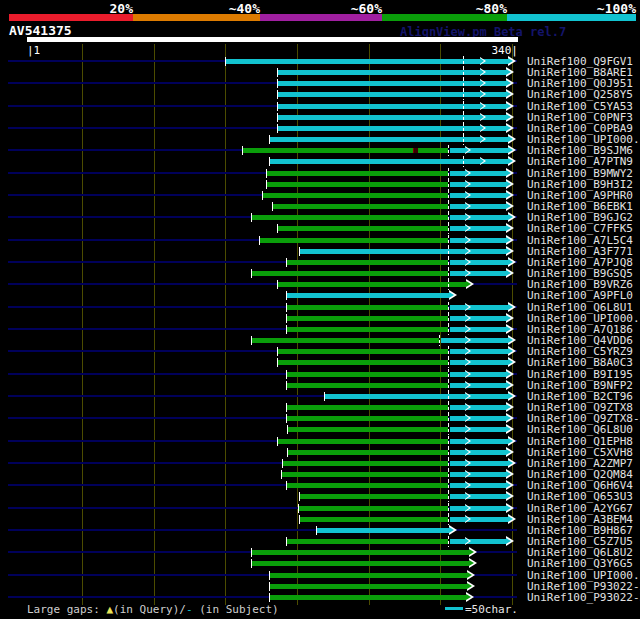 The height and width of the screenshot is (619, 640). Describe the element at coordinates (454, 608) in the screenshot. I see `scale-legend-line` at that location.